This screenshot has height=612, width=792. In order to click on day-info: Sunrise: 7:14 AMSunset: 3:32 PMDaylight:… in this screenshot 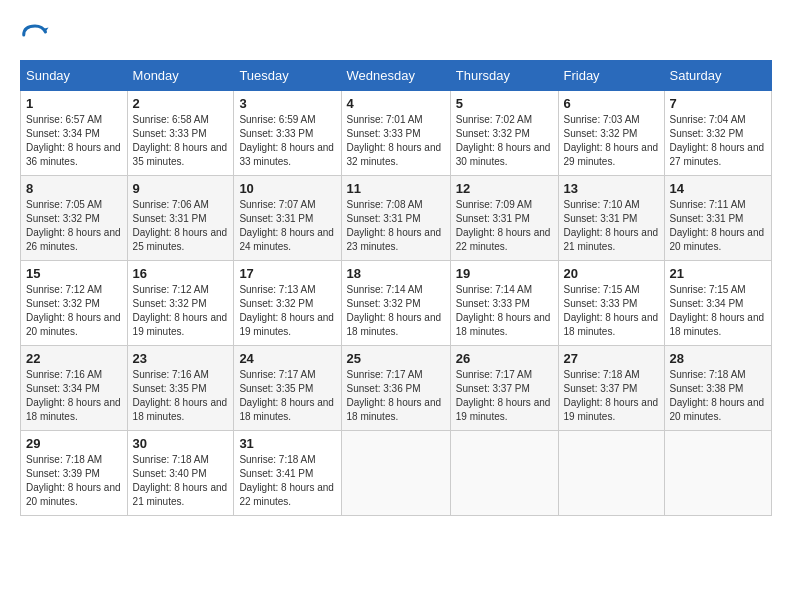, I will do `click(396, 311)`.